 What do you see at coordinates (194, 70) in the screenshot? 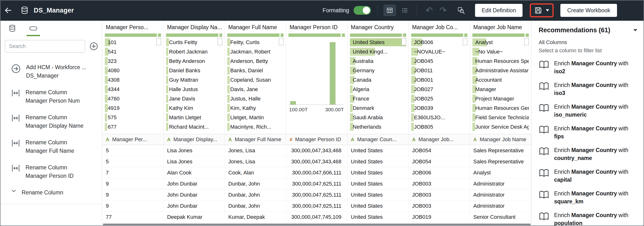
I see `column-value: Daniel Banks` at bounding box center [194, 70].